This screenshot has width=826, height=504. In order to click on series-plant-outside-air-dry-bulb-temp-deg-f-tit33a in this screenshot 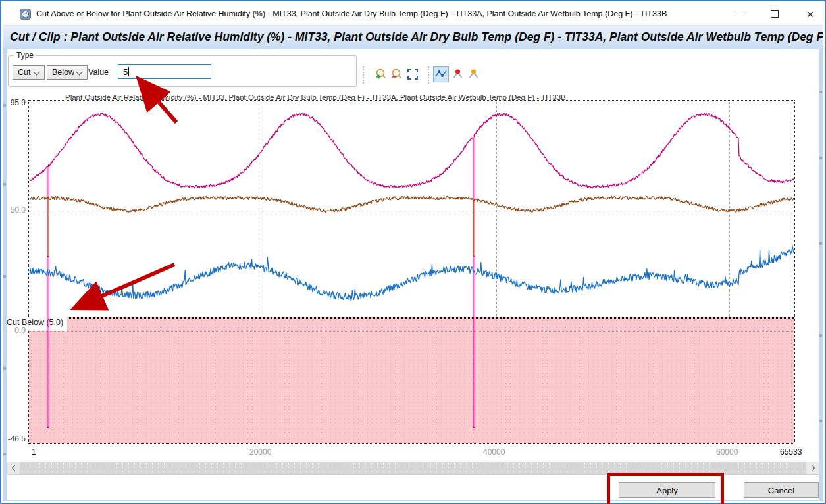, I will do `click(412, 226)`.